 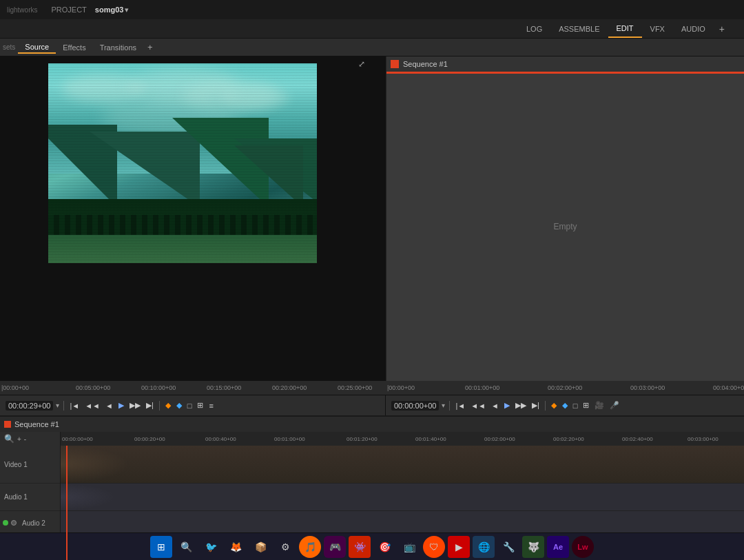 I want to click on tab-assemble: ASSEMBLE, so click(x=579, y=29).